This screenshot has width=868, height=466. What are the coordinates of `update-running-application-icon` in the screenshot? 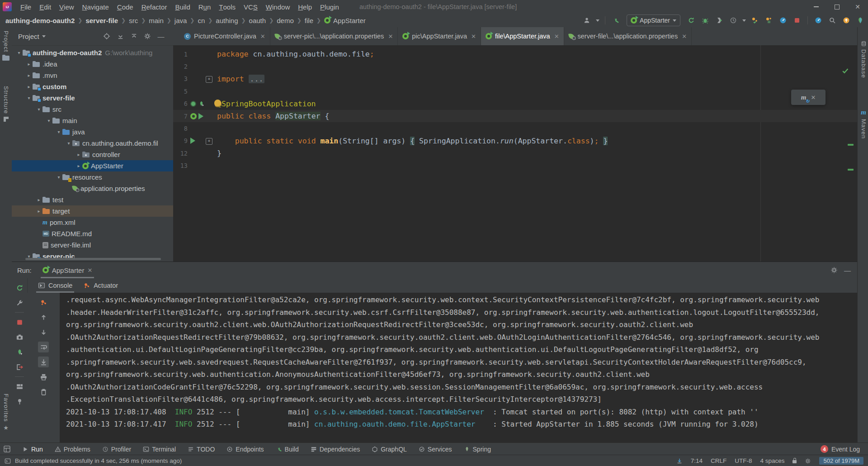 It's located at (755, 20).